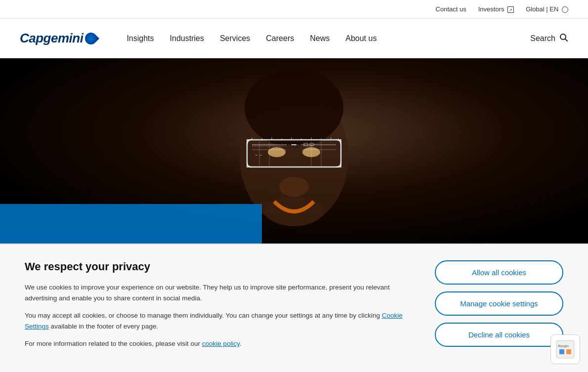  Describe the element at coordinates (58, 39) in the screenshot. I see `logo: Capgemini` at that location.